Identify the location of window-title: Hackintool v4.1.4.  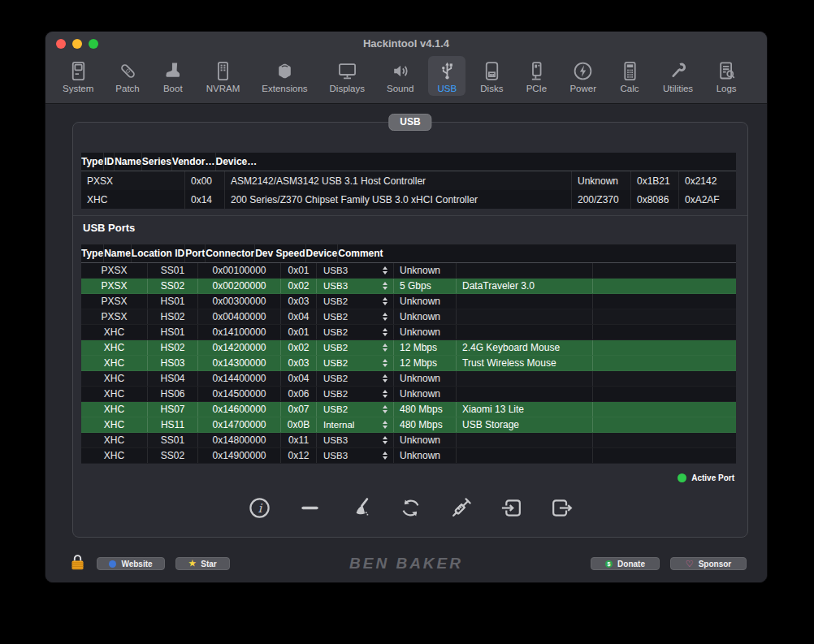
(406, 44).